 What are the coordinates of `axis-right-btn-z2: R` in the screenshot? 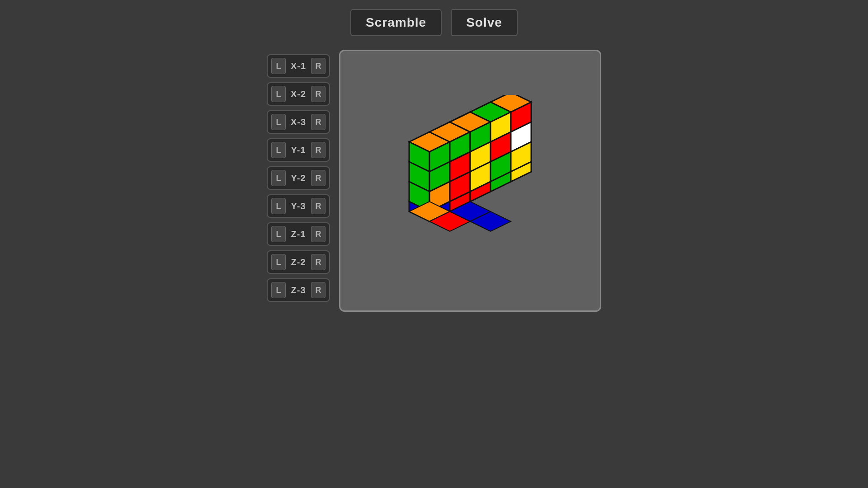 It's located at (318, 262).